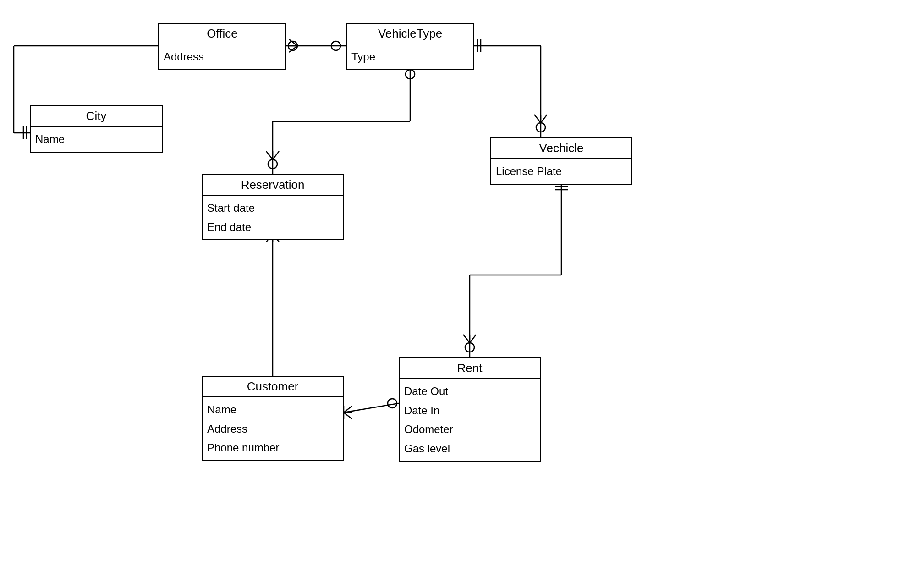 The width and height of the screenshot is (911, 588). Describe the element at coordinates (222, 57) in the screenshot. I see `office-attr-address: Address` at that location.